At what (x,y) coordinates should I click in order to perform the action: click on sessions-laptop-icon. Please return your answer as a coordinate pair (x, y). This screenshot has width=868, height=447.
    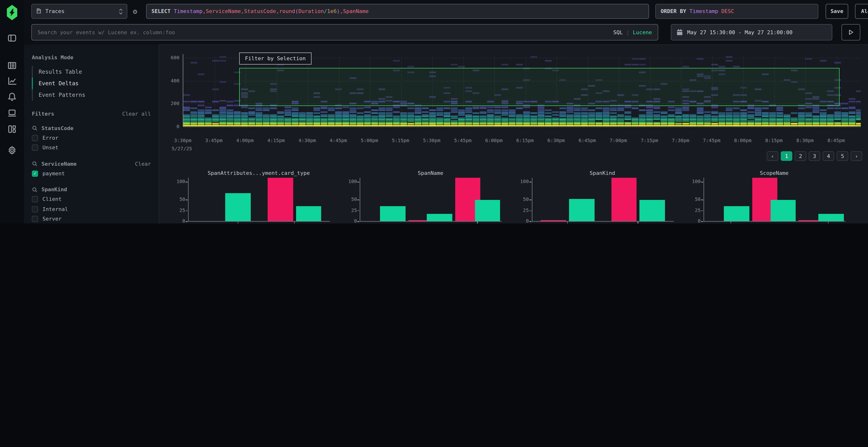
    Looking at the image, I should click on (12, 113).